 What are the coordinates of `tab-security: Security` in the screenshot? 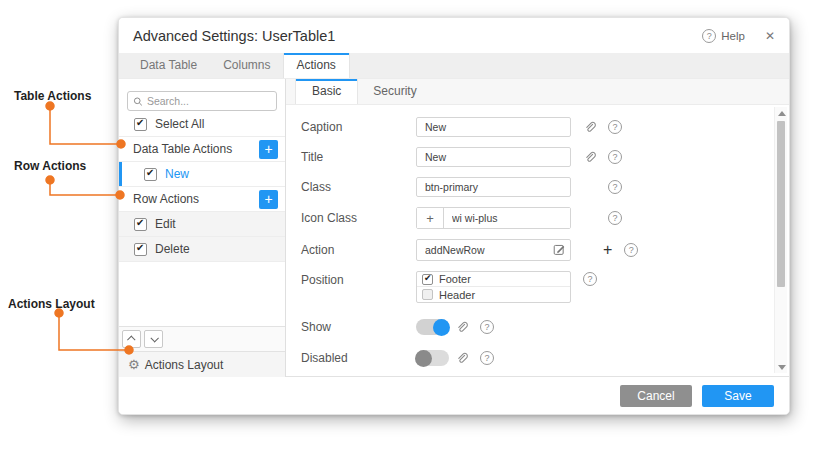 It's located at (394, 92).